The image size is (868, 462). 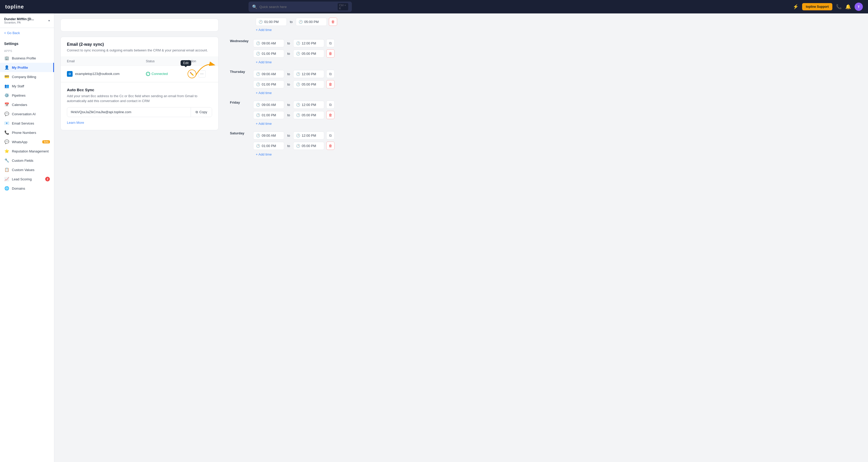 What do you see at coordinates (309, 146) in the screenshot?
I see `saturday-end-2: 🕐 05:00 PM` at bounding box center [309, 146].